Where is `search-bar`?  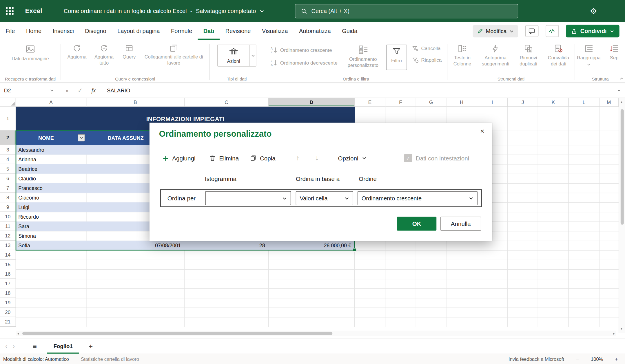 search-bar is located at coordinates (407, 11).